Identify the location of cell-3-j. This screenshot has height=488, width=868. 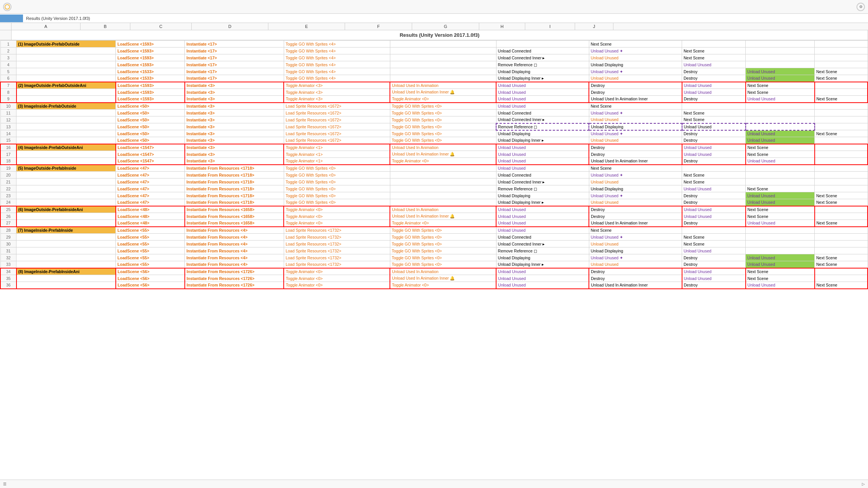
(841, 58).